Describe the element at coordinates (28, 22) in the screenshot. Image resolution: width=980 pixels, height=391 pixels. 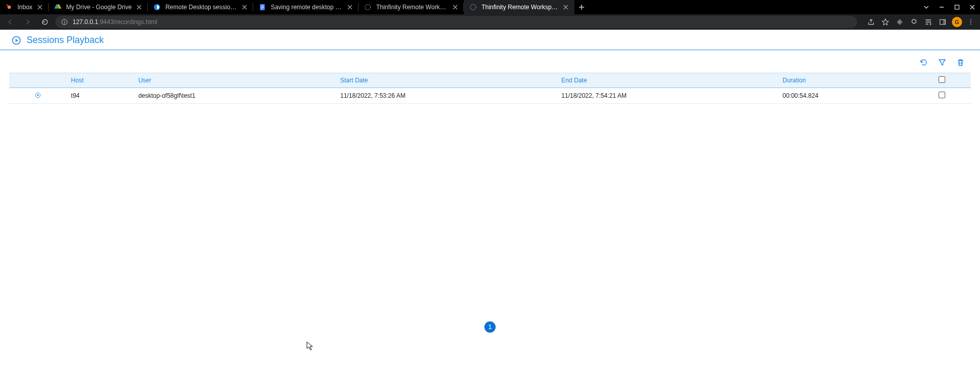
I see `forward-button` at that location.